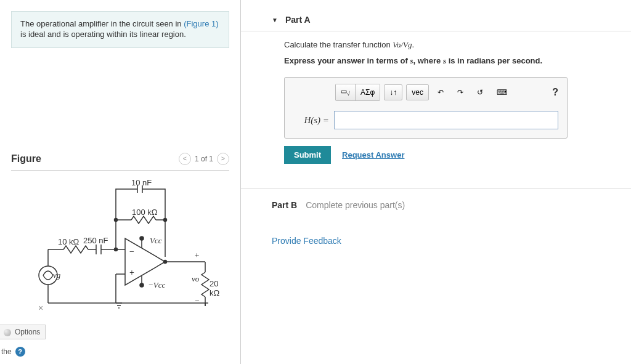 The image size is (631, 364). Describe the element at coordinates (275, 20) in the screenshot. I see `collapse-icon: ▼` at that location.